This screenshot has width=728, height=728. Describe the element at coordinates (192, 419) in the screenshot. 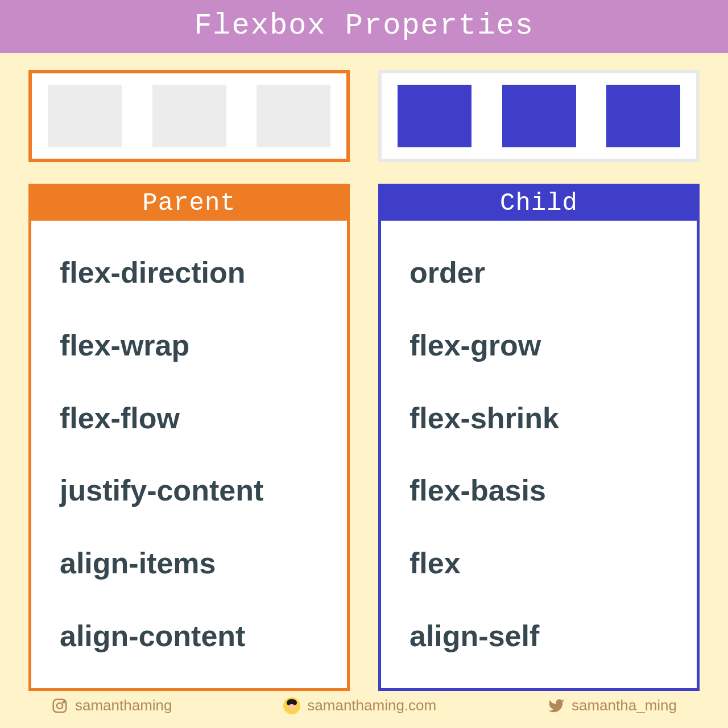

I see `property-item: flex-flow` at that location.